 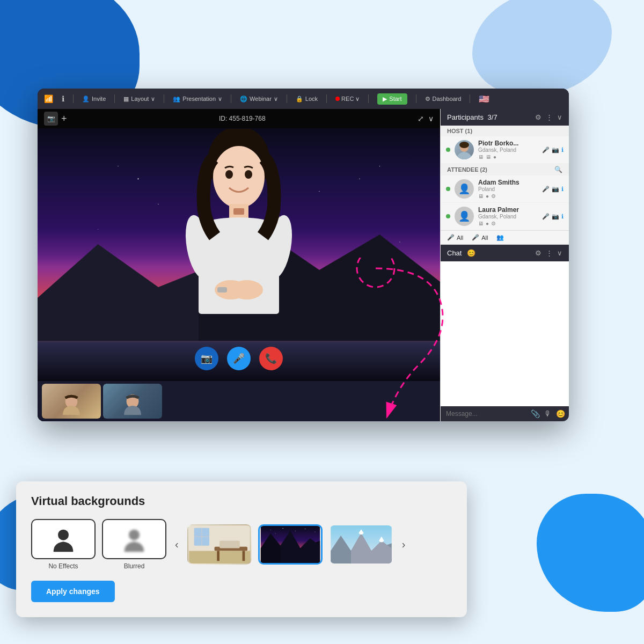 What do you see at coordinates (219, 544) in the screenshot?
I see `vbg-office` at bounding box center [219, 544].